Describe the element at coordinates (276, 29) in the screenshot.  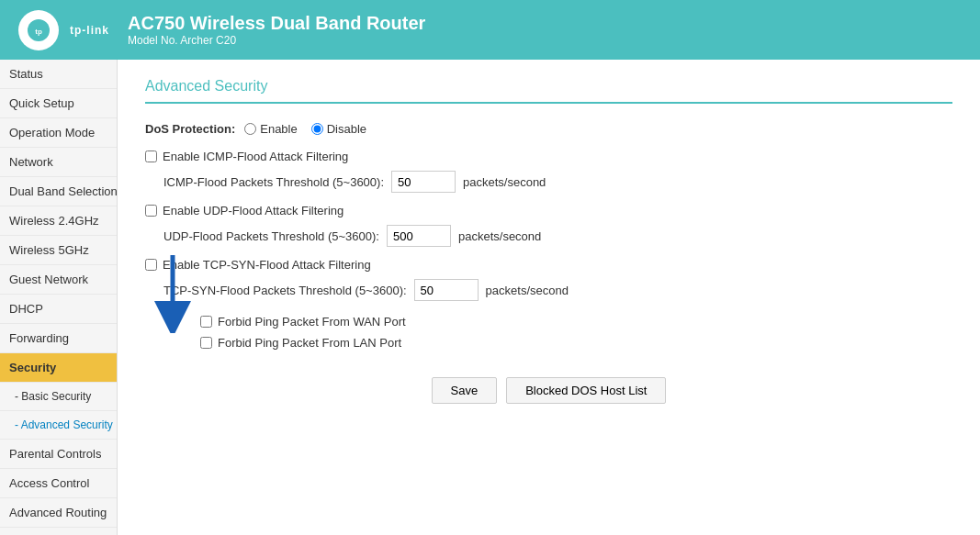
I see `header-title: AC750 Wireless Dual Band Router Model No…` at that location.